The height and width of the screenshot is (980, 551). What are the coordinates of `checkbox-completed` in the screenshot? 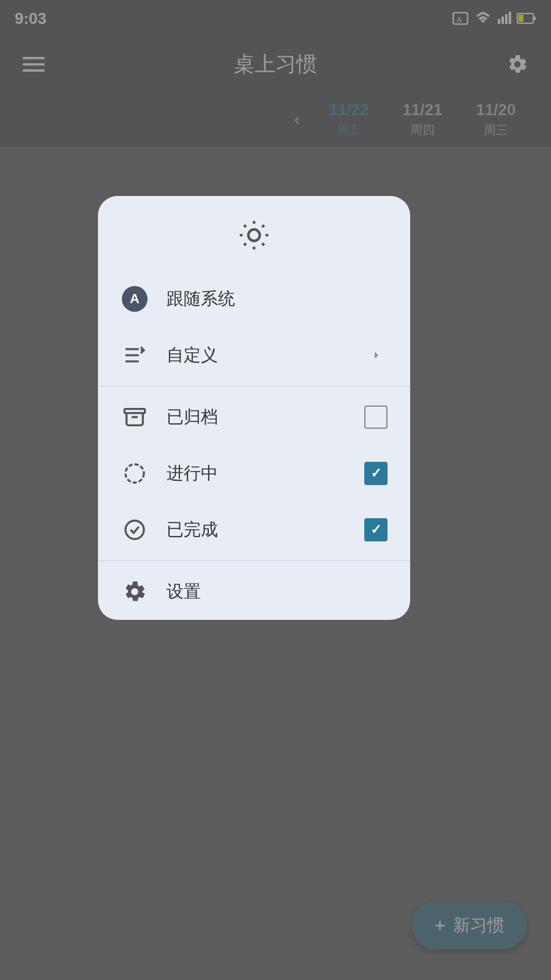 It's located at (376, 530).